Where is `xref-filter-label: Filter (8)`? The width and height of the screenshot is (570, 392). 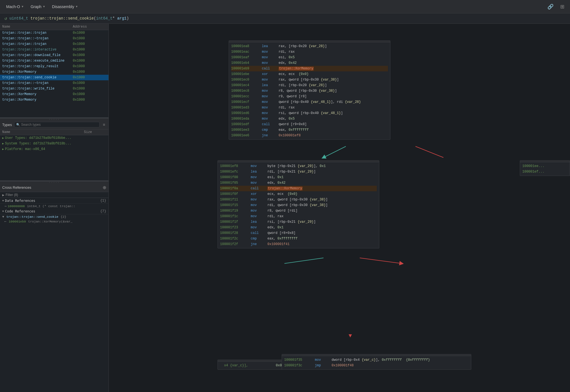 xref-filter-label: Filter (8) is located at coordinates (12, 195).